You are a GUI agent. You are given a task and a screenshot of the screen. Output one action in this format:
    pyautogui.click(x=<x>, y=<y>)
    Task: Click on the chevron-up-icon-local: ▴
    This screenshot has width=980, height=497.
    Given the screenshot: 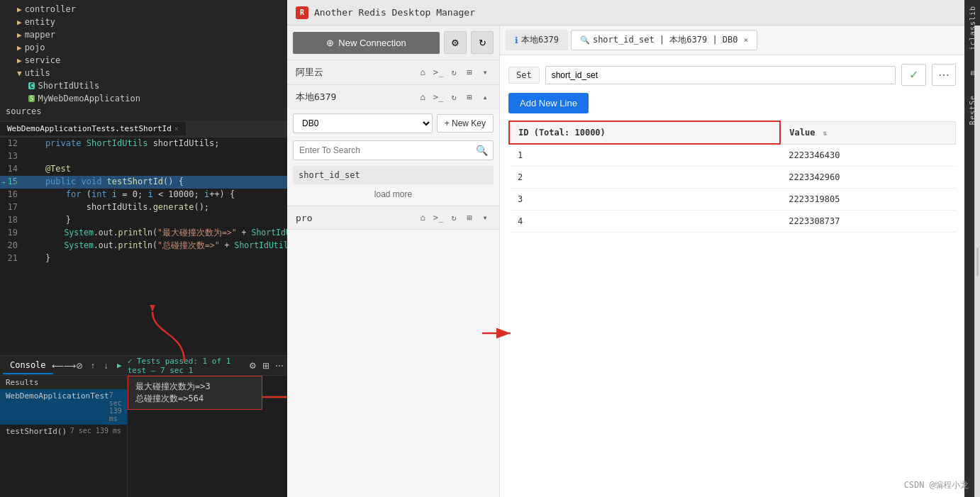 What is the action you would take?
    pyautogui.click(x=485, y=97)
    